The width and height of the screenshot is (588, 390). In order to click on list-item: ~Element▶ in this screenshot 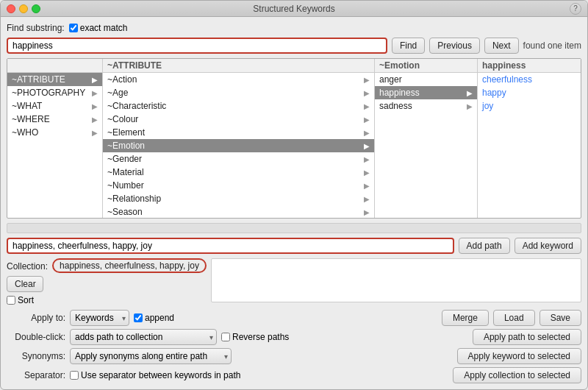, I will do `click(238, 132)`.